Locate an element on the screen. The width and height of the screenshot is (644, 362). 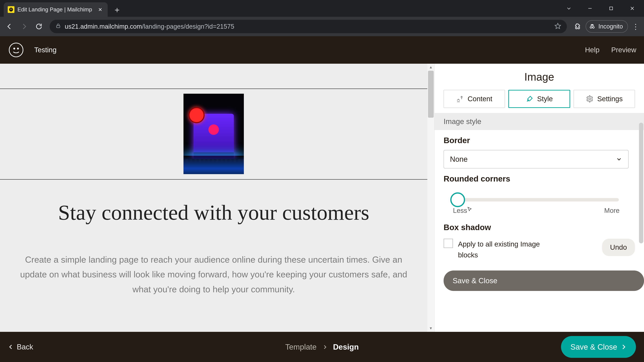
close-window-button is located at coordinates (632, 8).